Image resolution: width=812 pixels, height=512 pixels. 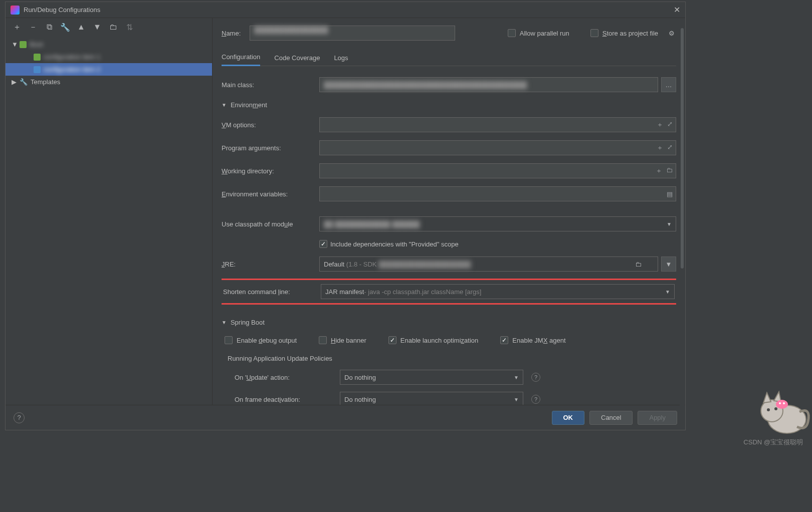 I want to click on module-dropdown: ██ ████████████ ██████▼, so click(x=498, y=224).